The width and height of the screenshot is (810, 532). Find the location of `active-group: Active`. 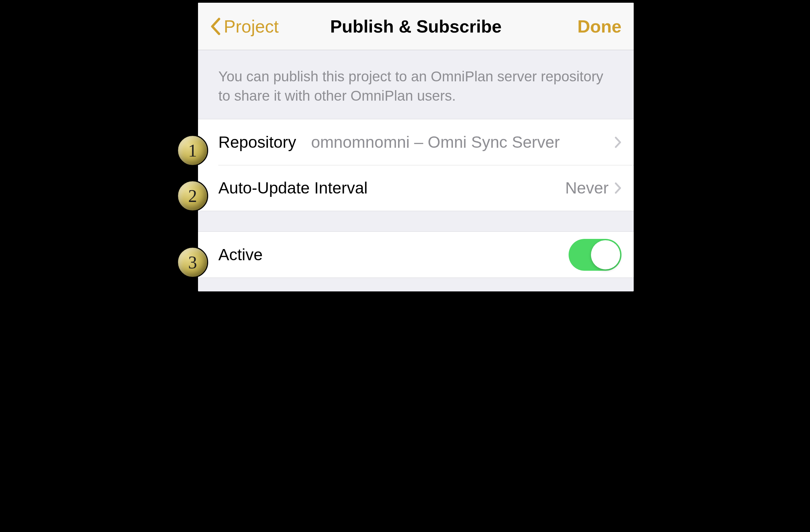

active-group: Active is located at coordinates (416, 254).